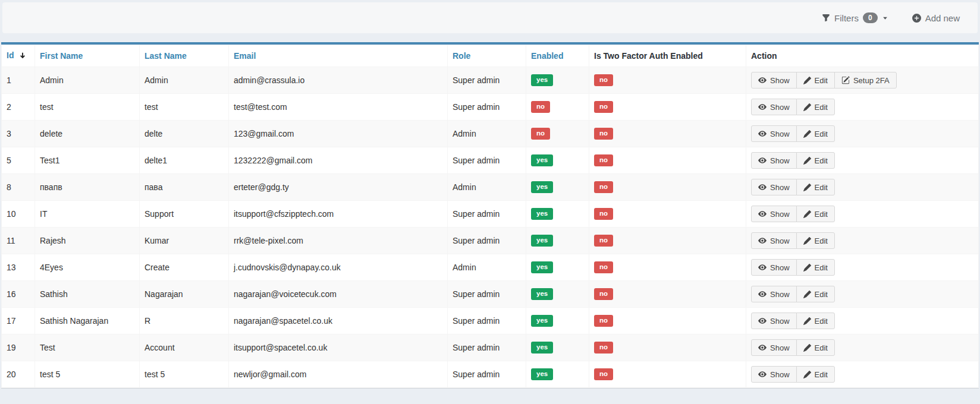 Image resolution: width=980 pixels, height=404 pixels. Describe the element at coordinates (184, 160) in the screenshot. I see `cell-last-name: delte1` at that location.